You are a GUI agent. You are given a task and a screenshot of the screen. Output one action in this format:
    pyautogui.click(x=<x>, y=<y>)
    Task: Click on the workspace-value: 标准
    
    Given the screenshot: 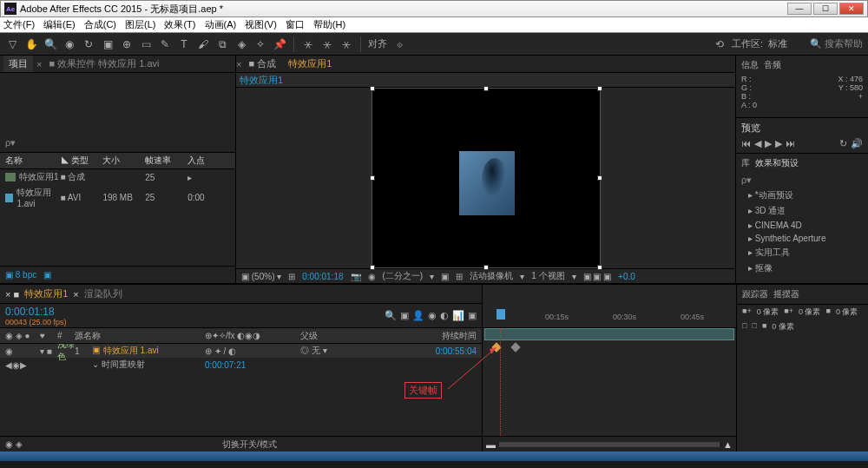 What is the action you would take?
    pyautogui.click(x=778, y=43)
    